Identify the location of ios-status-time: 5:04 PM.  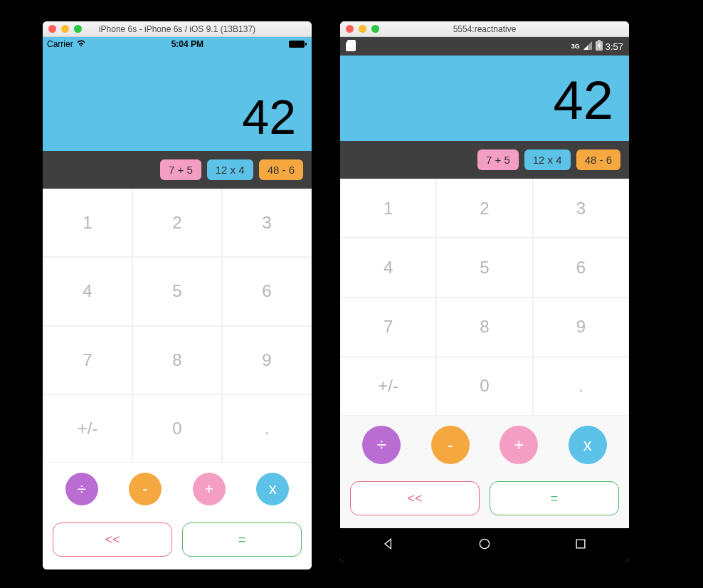
(188, 44).